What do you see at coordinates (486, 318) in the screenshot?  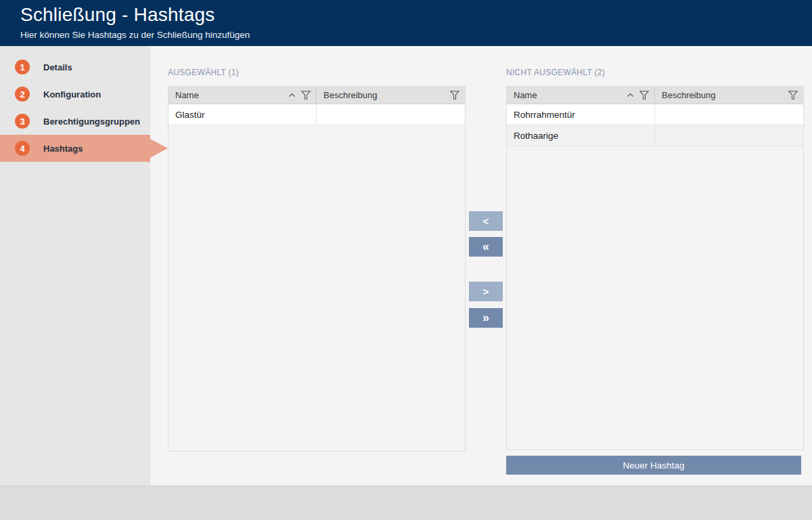 I see `move-all-right-button: »` at bounding box center [486, 318].